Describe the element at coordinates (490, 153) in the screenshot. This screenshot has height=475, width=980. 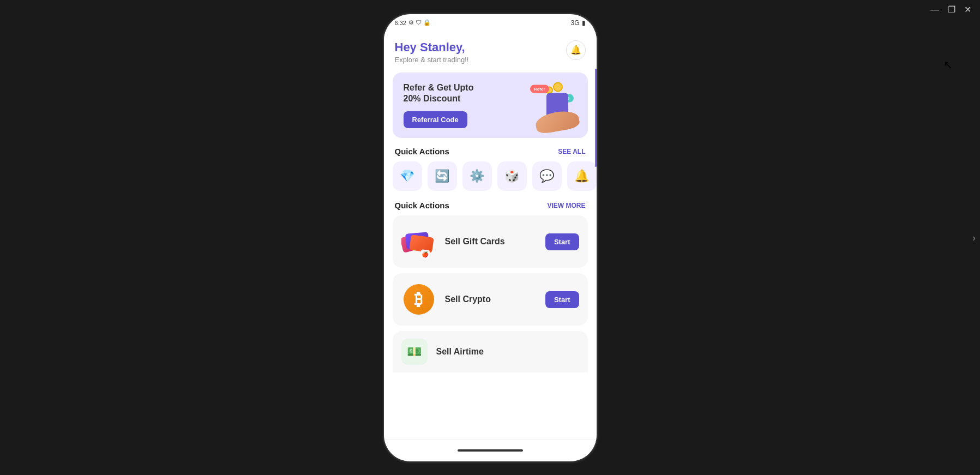
I see `quick-actions-header-1: Quick Actions SEE ALL` at that location.